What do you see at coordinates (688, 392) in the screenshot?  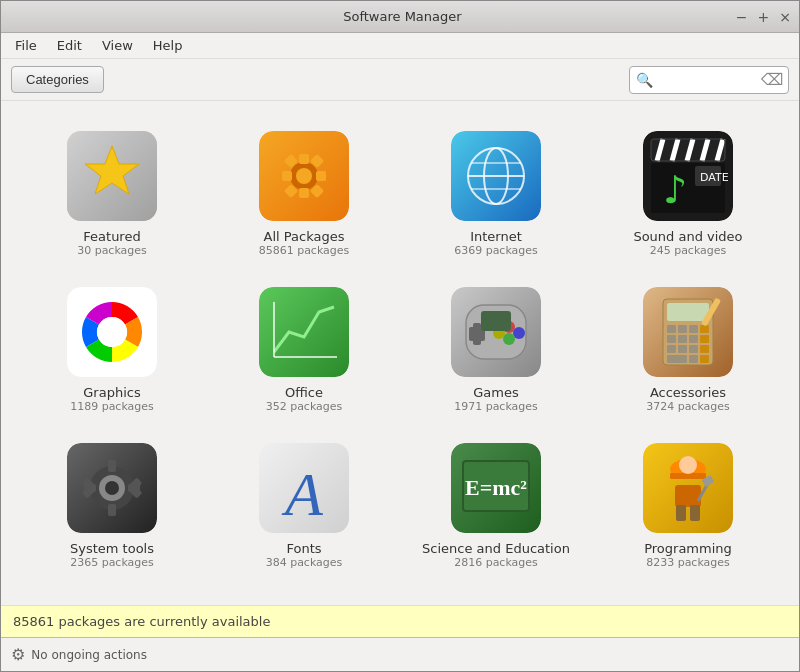 I see `accessories-name: Accessories` at bounding box center [688, 392].